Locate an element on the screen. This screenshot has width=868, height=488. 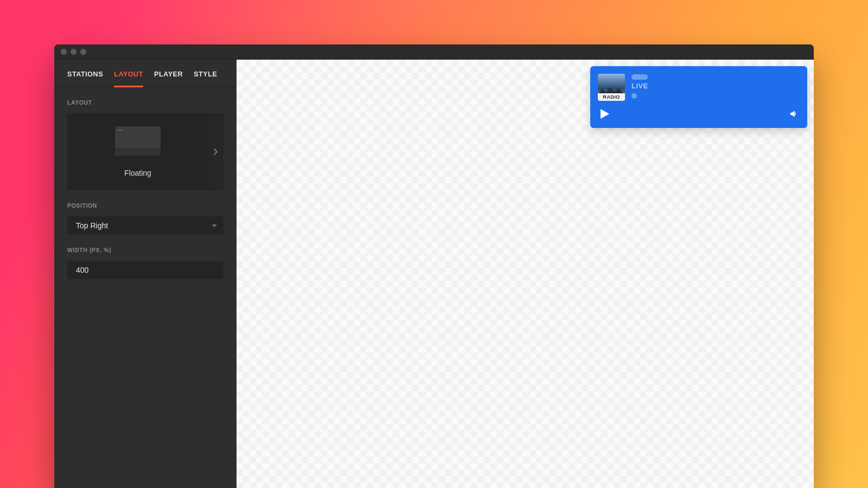
layout-picker: Floating is located at coordinates (145, 152).